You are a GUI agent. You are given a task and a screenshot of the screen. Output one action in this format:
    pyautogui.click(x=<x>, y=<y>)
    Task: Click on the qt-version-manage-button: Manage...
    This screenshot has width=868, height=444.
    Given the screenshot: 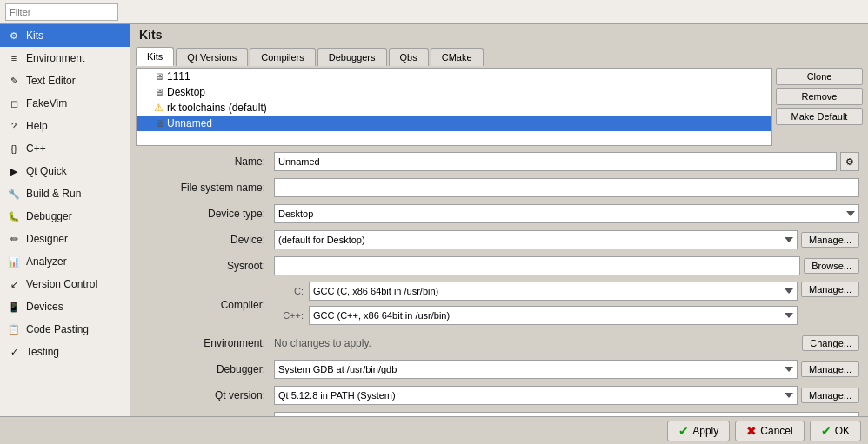 What is the action you would take?
    pyautogui.click(x=830, y=395)
    